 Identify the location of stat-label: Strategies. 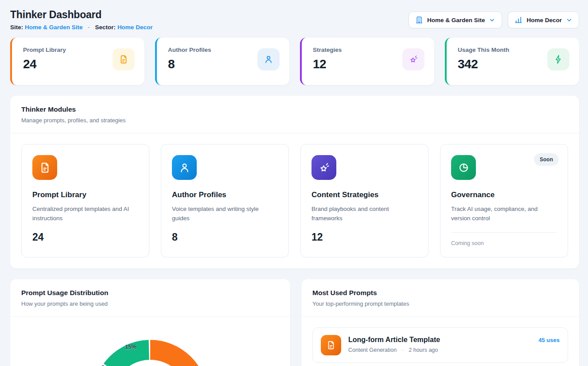
(327, 50).